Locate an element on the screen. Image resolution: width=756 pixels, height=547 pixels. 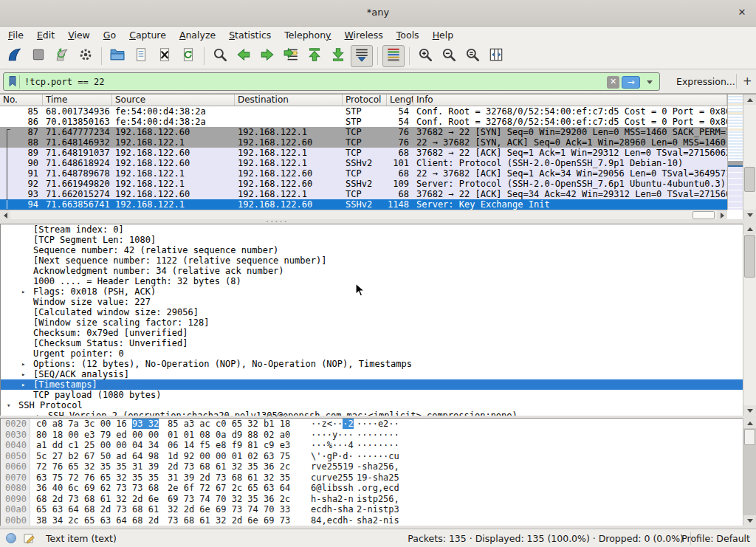
packet-row: 8871.648146932192.168.122.1192.168.122.6… is located at coordinates (363, 142).